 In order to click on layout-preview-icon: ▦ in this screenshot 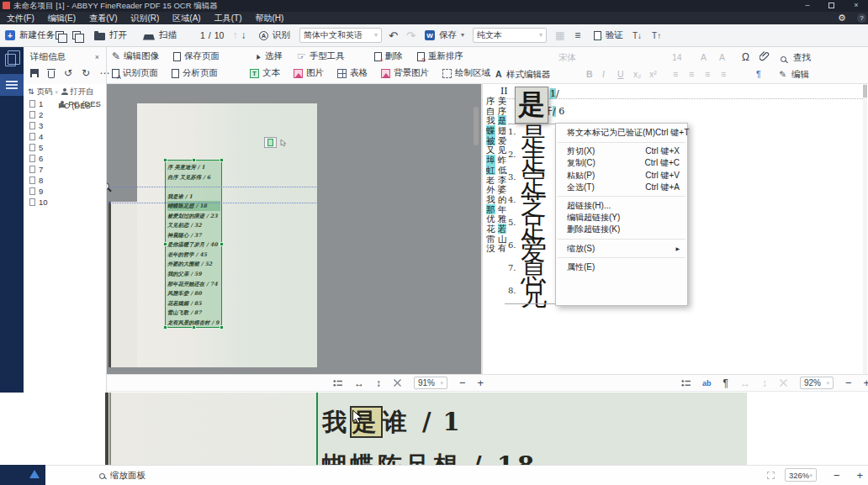, I will do `click(560, 35)`.